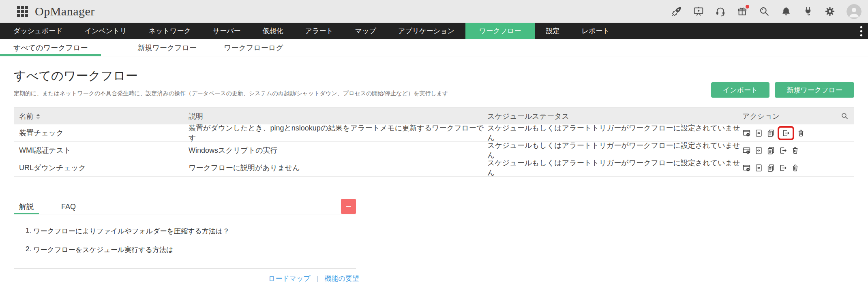 The width and height of the screenshot is (868, 282). I want to click on table-row: URLダウンチェック ワークフローに説明がありません スケジュールもしくはアラー…, so click(434, 168).